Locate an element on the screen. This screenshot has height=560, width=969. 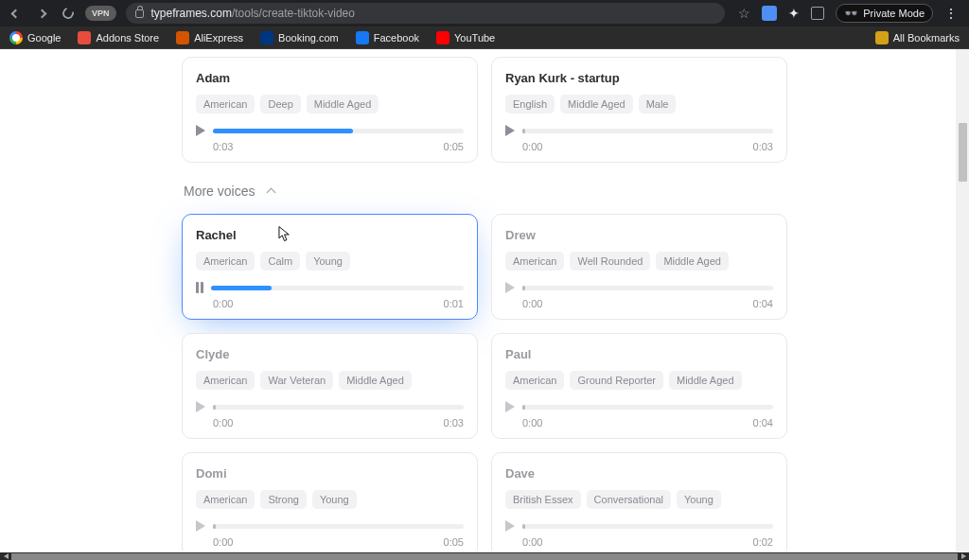
pause-button is located at coordinates (200, 288).